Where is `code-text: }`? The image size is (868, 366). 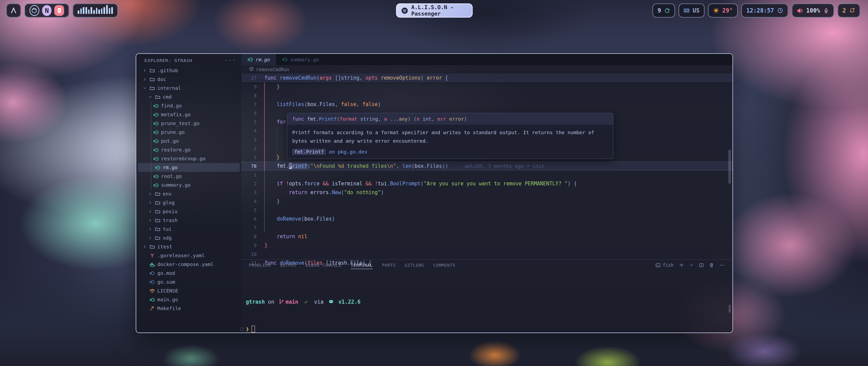 code-text: } is located at coordinates (268, 87).